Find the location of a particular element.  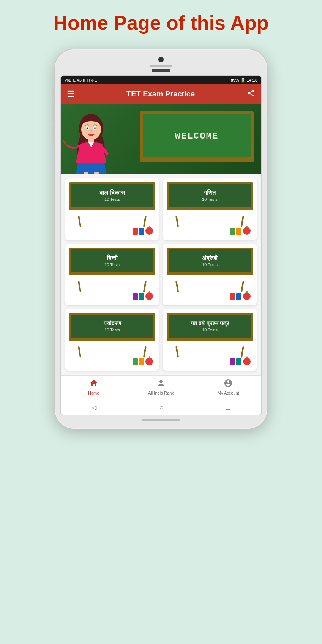

subject-name: गत वर्ष प्रश्न पत्र is located at coordinates (210, 324).